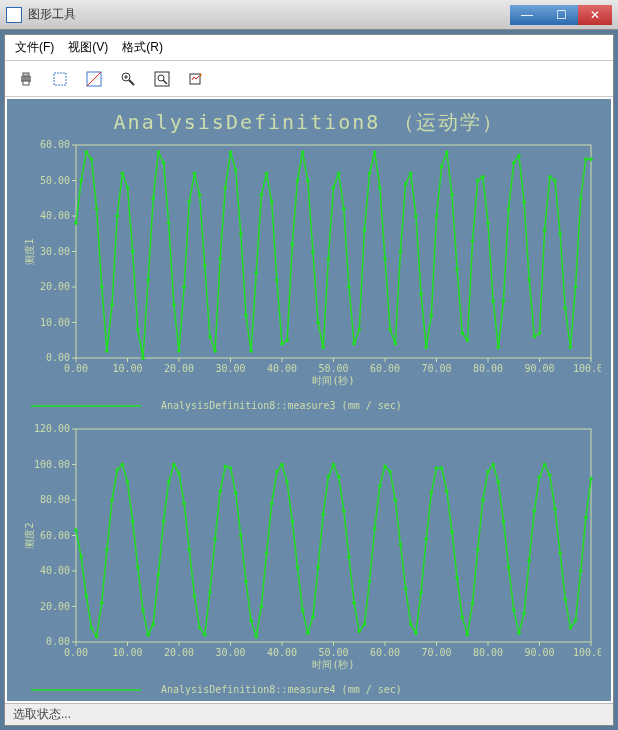  What do you see at coordinates (88, 48) in the screenshot?
I see `menu-view: 视图(V)` at bounding box center [88, 48].